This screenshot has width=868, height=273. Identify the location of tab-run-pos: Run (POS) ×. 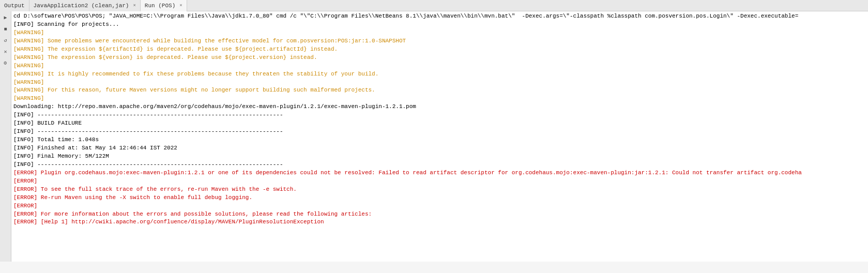
(164, 6).